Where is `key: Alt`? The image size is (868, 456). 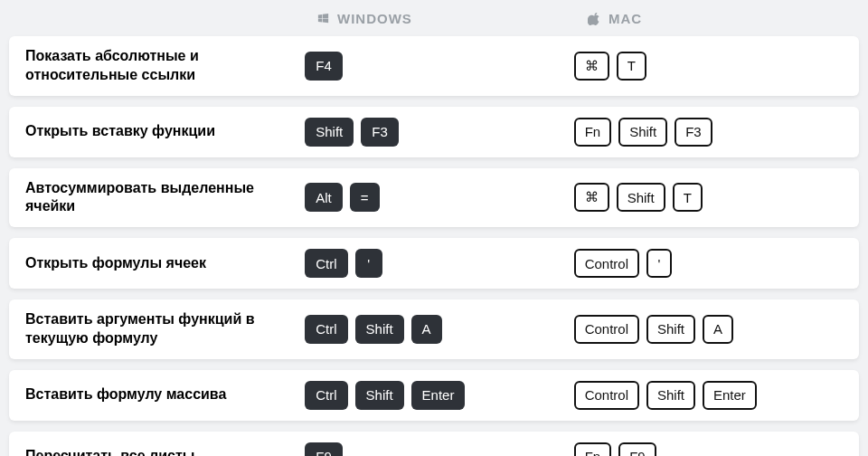
key: Alt is located at coordinates (324, 197).